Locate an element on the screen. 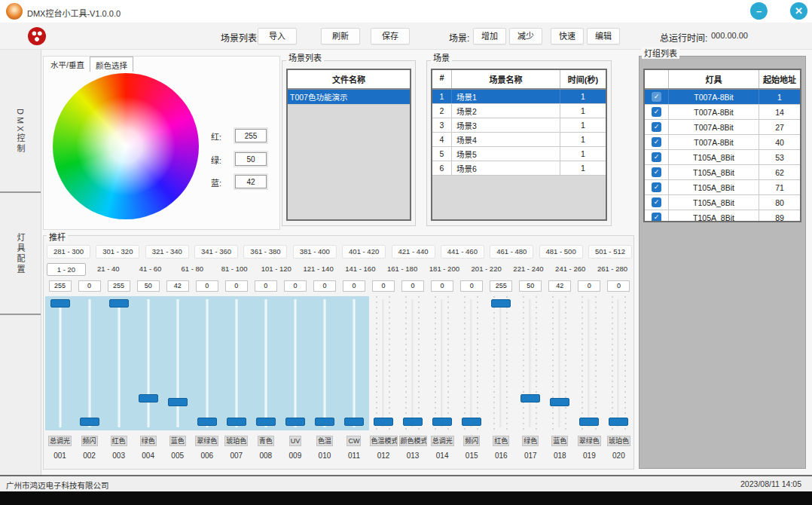 This screenshot has width=812, height=505. range-tab-461-480: 461 - 480 is located at coordinates (511, 252).